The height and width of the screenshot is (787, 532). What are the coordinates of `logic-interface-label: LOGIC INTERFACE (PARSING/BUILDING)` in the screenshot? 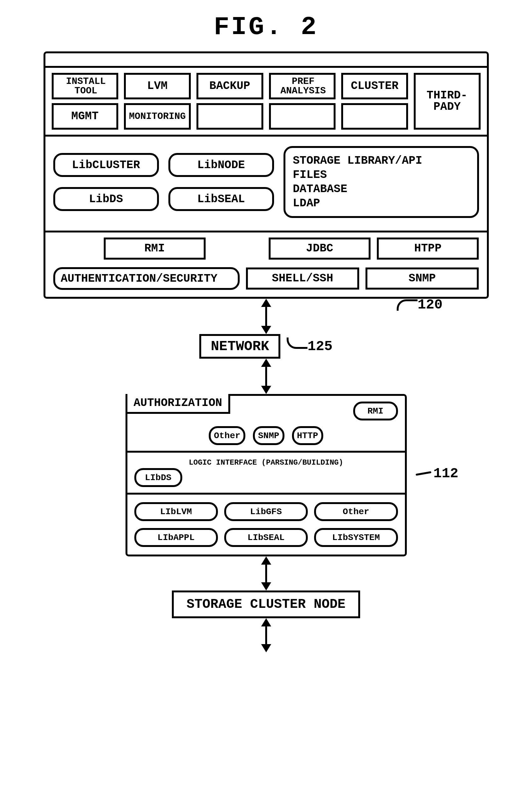 It's located at (266, 463).